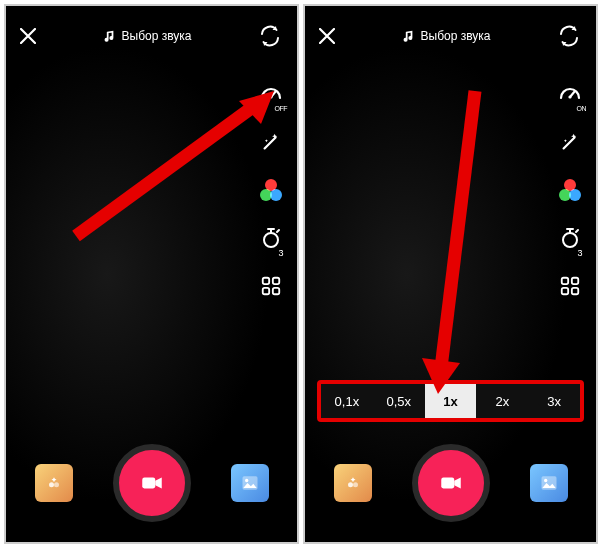 This screenshot has height=550, width=606. I want to click on speed-option-1: 0,5x, so click(399, 401).